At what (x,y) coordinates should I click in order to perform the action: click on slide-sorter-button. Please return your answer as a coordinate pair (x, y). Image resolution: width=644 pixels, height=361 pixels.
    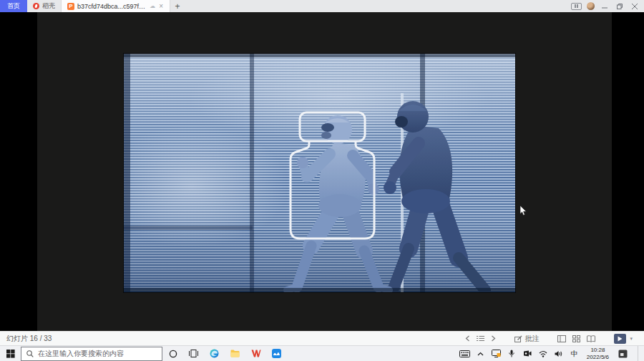
    Looking at the image, I should click on (577, 339).